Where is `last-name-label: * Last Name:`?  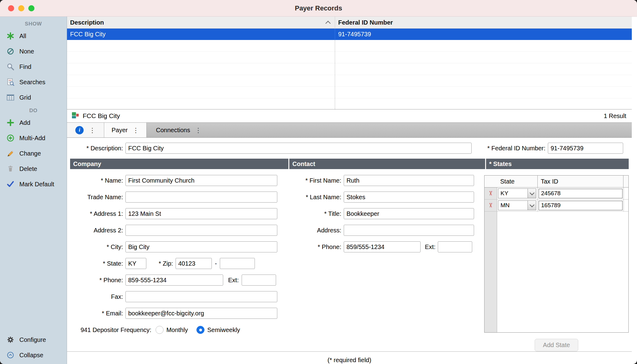 last-name-label: * Last Name: is located at coordinates (315, 197).